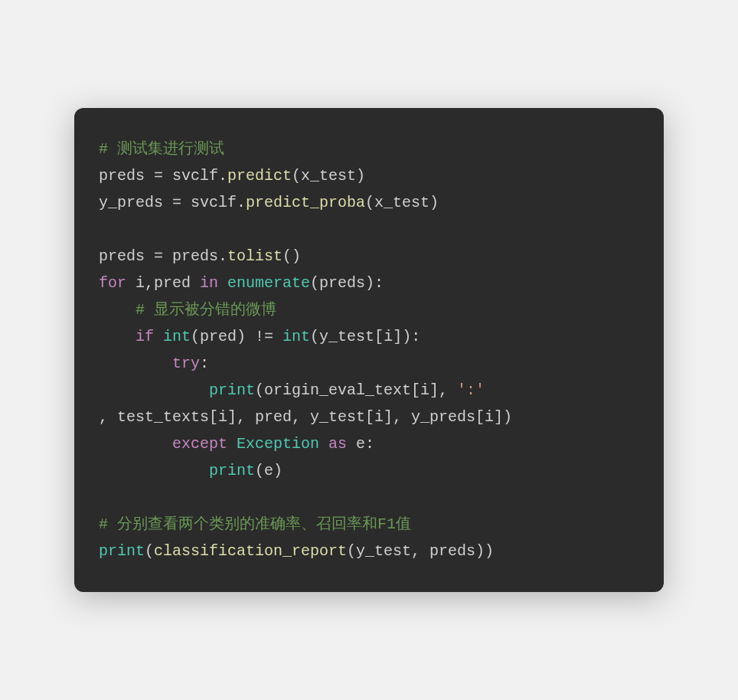 This screenshot has width=738, height=700. Describe the element at coordinates (369, 337) in the screenshot. I see `code-line: if int(pred) != int(y_test[i]):` at that location.